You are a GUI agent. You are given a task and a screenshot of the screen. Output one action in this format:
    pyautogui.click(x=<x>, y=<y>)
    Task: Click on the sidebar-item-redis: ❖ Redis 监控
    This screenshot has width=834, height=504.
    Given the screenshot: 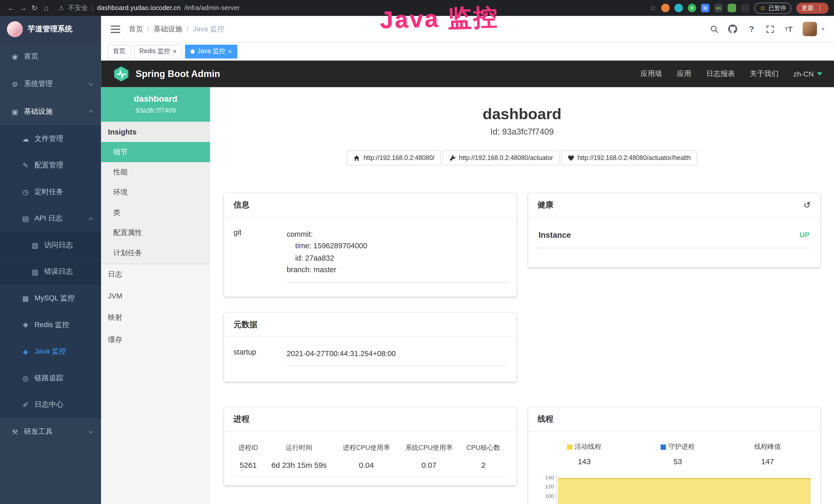 What is the action you would take?
    pyautogui.click(x=50, y=325)
    